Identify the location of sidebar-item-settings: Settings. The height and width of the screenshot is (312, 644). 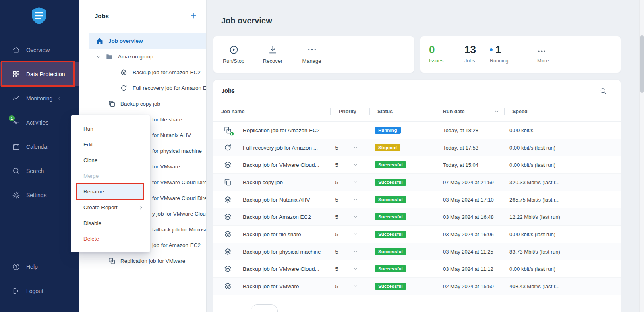
(39, 195).